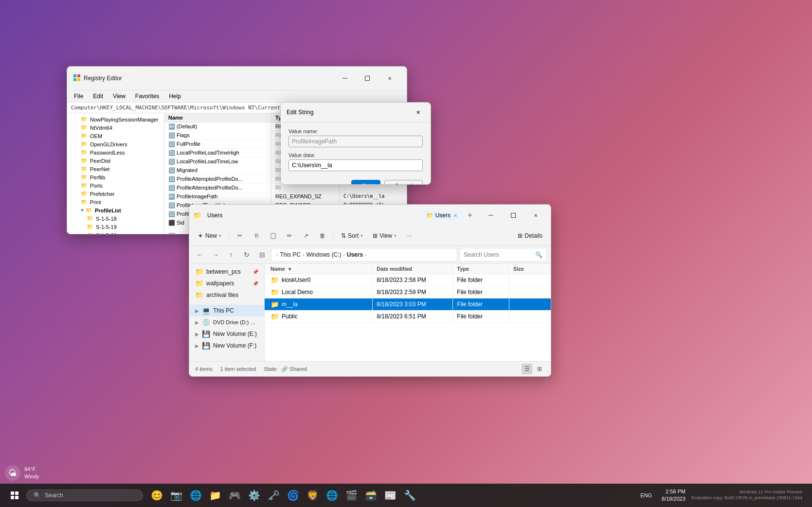 The height and width of the screenshot is (507, 812). Describe the element at coordinates (293, 495) in the screenshot. I see `taskbar-icon-app8: 🌀` at that location.